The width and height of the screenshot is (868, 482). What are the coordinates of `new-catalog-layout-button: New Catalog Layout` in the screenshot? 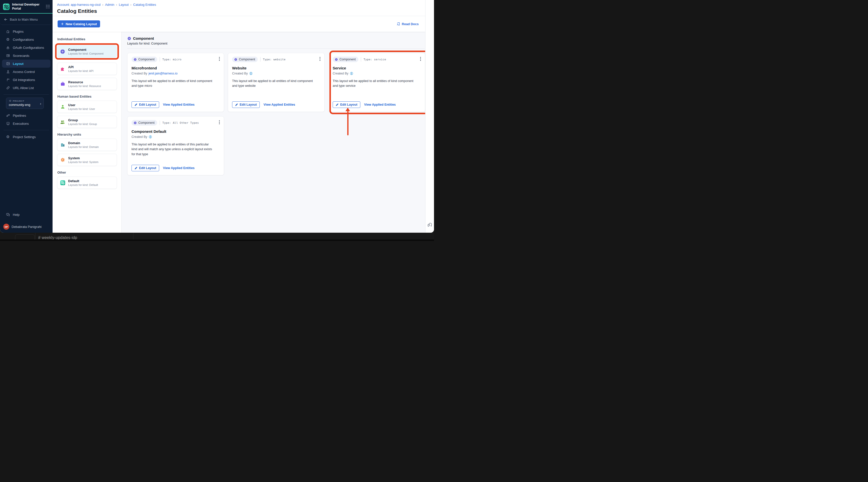 It's located at (79, 24).